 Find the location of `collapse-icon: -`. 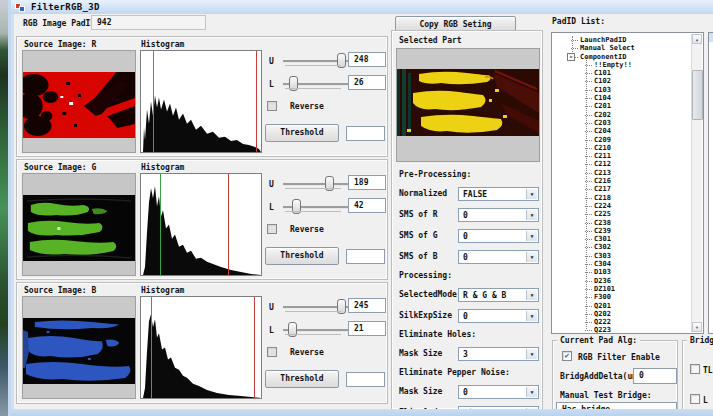

collapse-icon: - is located at coordinates (571, 57).